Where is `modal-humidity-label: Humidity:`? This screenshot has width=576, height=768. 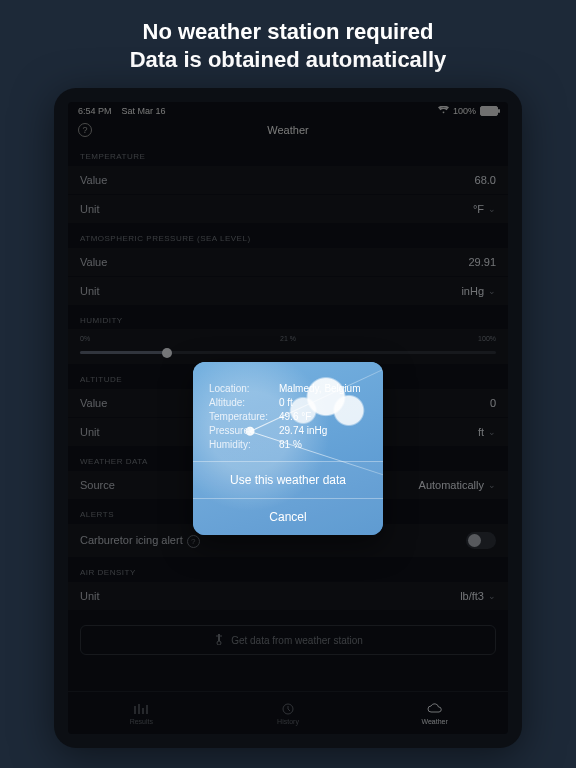 modal-humidity-label: Humidity: is located at coordinates (244, 444).